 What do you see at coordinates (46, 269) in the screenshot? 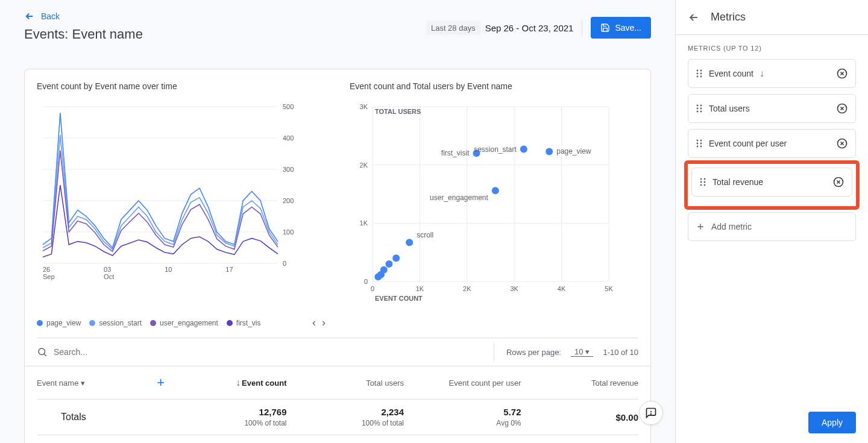
I see `svg-text: 26` at bounding box center [46, 269].